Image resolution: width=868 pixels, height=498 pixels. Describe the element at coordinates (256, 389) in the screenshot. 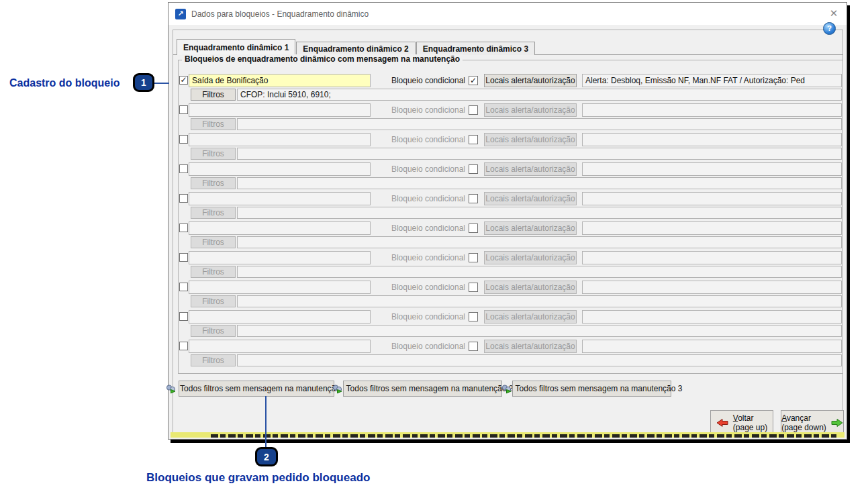

I see `todos-filtros-button-1: Todos filtros sem mensagem na manutenção…` at that location.